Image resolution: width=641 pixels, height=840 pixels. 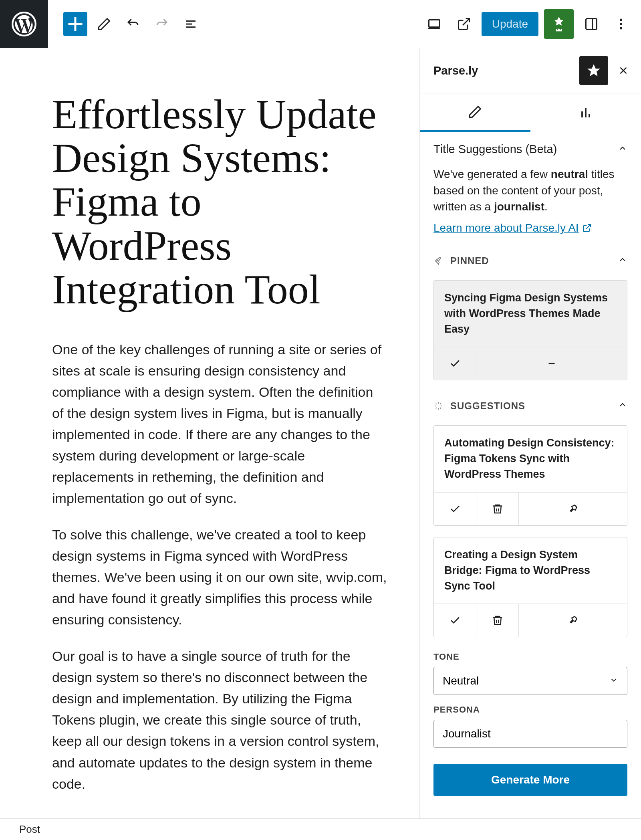 I want to click on suggestion-text: Creating a Design System Bridge: Figma t…, so click(x=530, y=571).